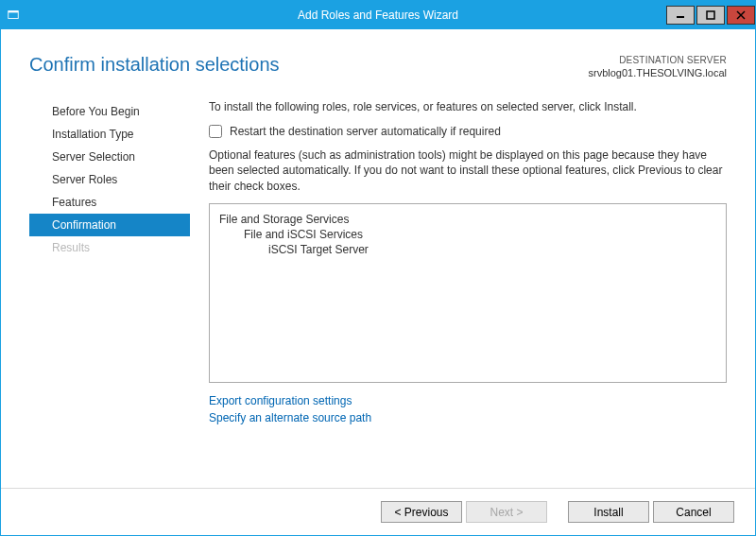 Image resolution: width=756 pixels, height=536 pixels. What do you see at coordinates (468, 219) in the screenshot?
I see `role-item: File and Storage Services` at bounding box center [468, 219].